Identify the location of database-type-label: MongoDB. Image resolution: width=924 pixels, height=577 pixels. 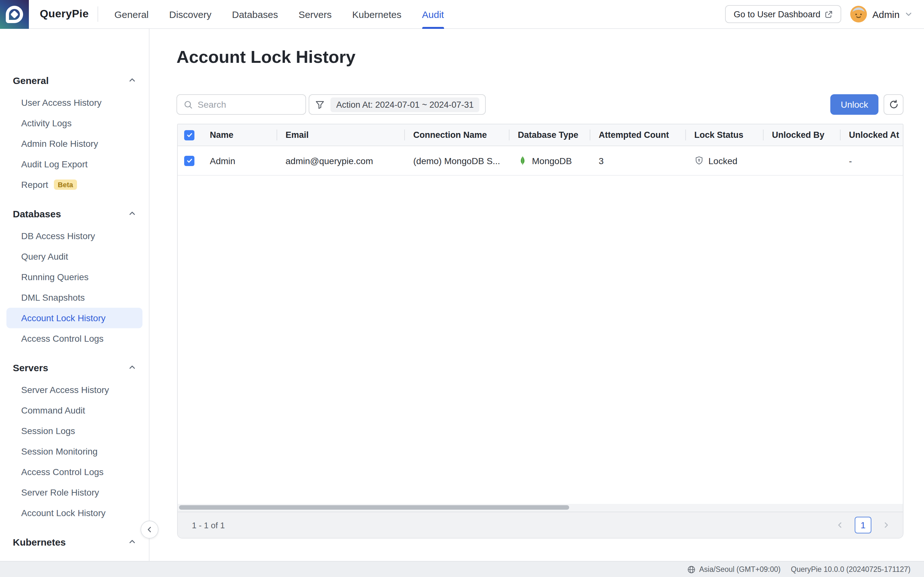
(552, 160).